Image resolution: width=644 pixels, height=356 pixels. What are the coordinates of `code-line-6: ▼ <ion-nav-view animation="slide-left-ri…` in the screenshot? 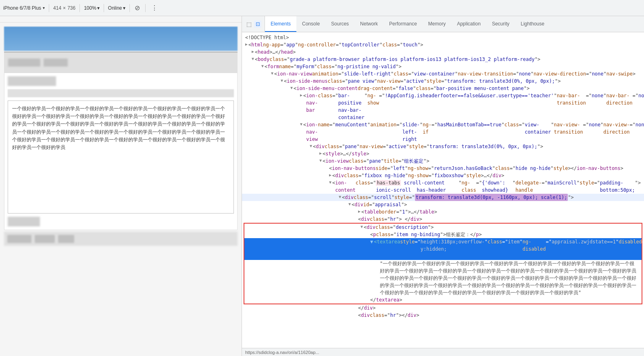 It's located at (443, 74).